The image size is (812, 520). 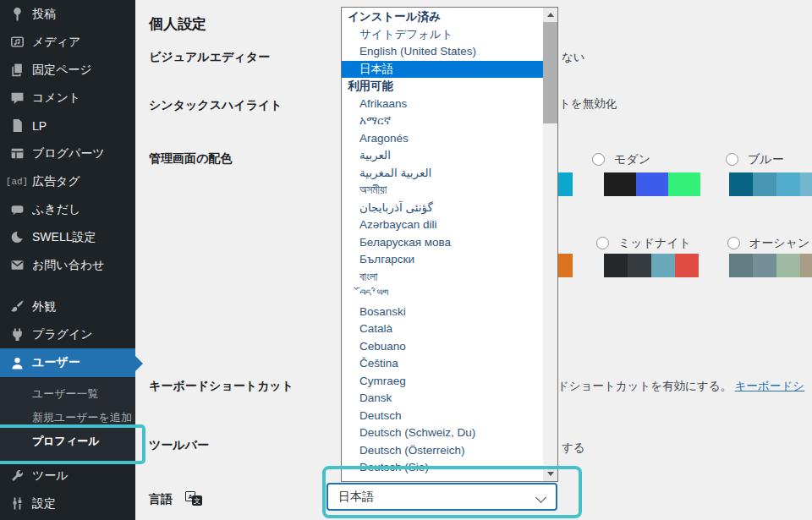 What do you see at coordinates (17, 504) in the screenshot?
I see `settings-icon` at bounding box center [17, 504].